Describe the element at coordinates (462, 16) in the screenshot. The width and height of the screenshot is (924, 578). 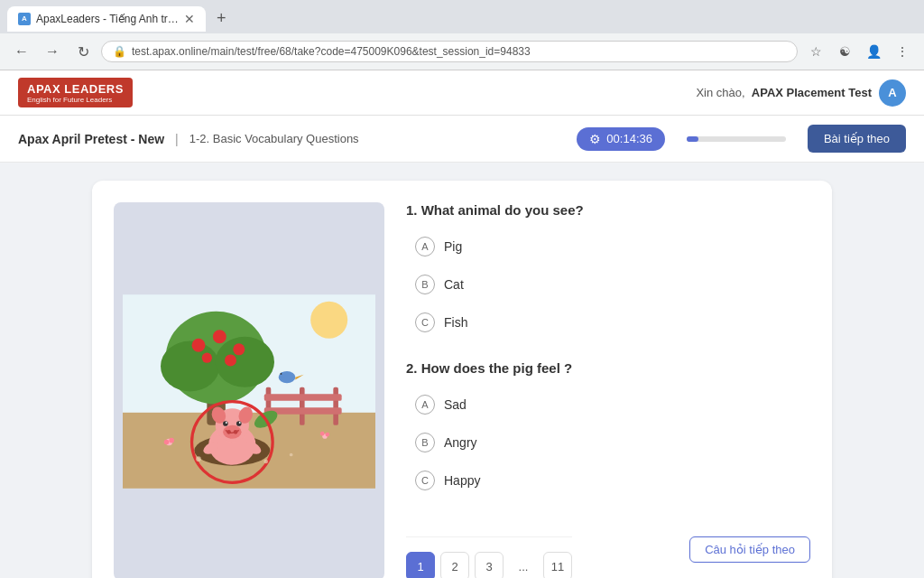
I see `browser-tabs: A ApaxLeaders - Tiếng Anh trẻ e ✕ +` at that location.